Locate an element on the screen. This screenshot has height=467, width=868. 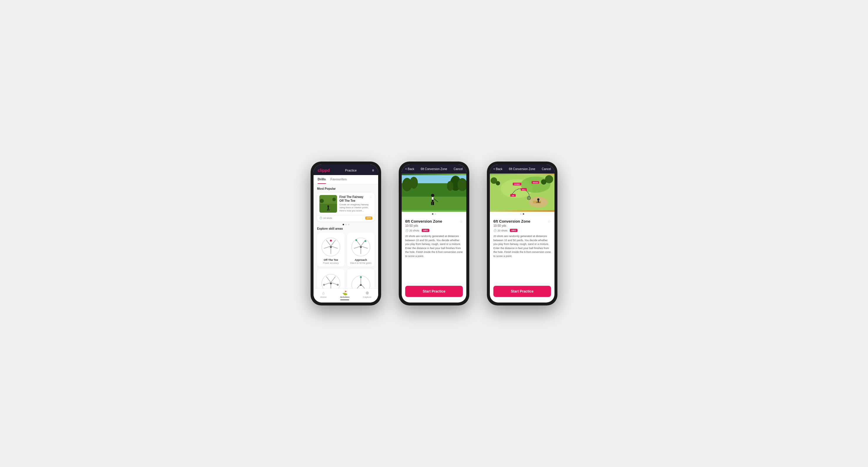
home-indicator is located at coordinates (434, 302).